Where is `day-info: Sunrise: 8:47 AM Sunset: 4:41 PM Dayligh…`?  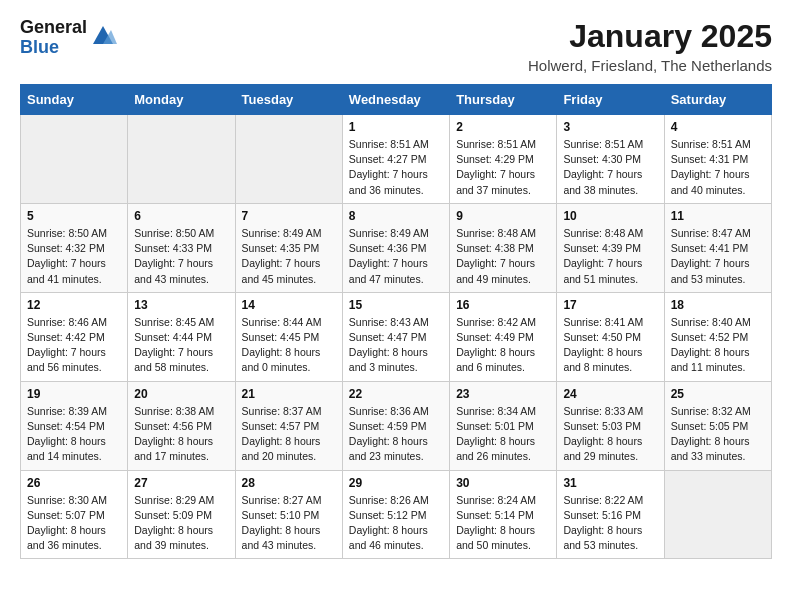
day-info: Sunrise: 8:47 AM Sunset: 4:41 PM Dayligh… is located at coordinates (718, 256).